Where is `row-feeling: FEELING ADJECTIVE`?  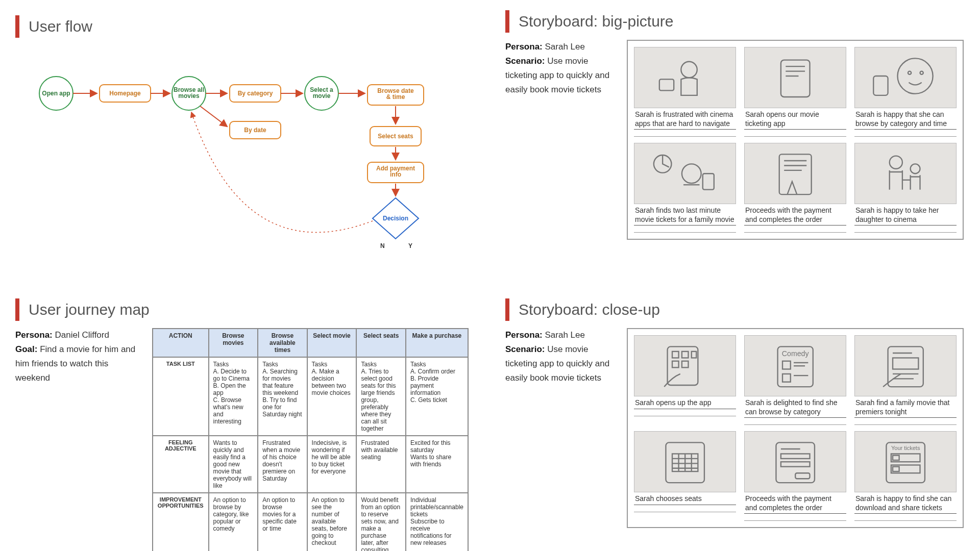
row-feeling: FEELING ADJECTIVE is located at coordinates (181, 464).